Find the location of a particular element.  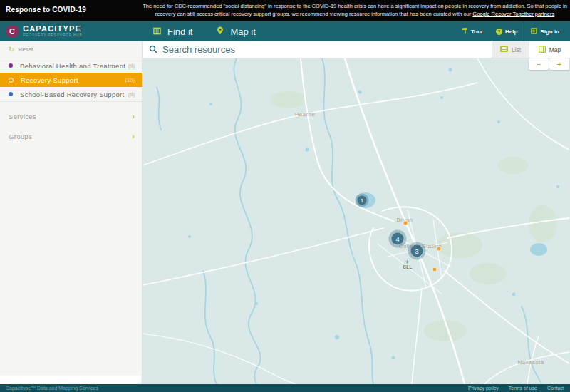

sign-in-button: Sign in is located at coordinates (545, 31).